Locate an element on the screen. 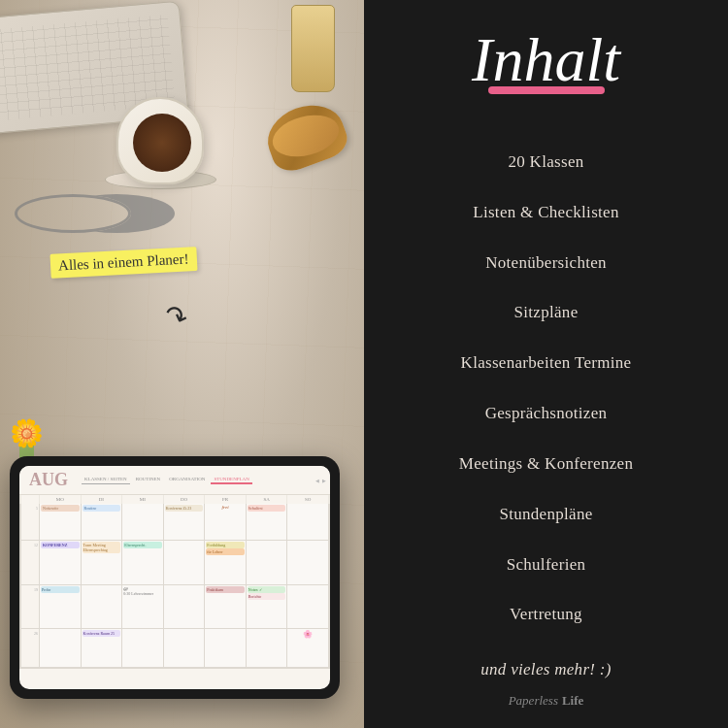 Image resolution: width=728 pixels, height=728 pixels. glasses-decoration is located at coordinates (73, 214).